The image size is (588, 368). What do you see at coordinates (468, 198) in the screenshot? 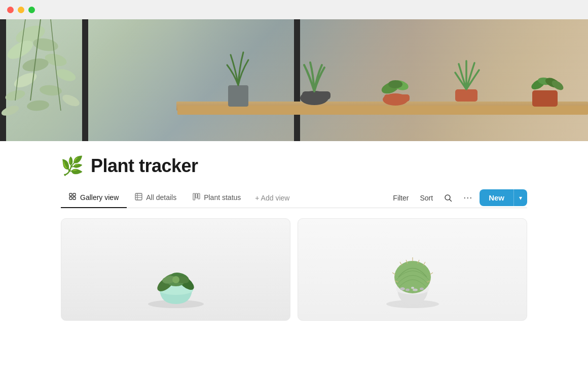
I see `more-options-icon: ···` at bounding box center [468, 198].